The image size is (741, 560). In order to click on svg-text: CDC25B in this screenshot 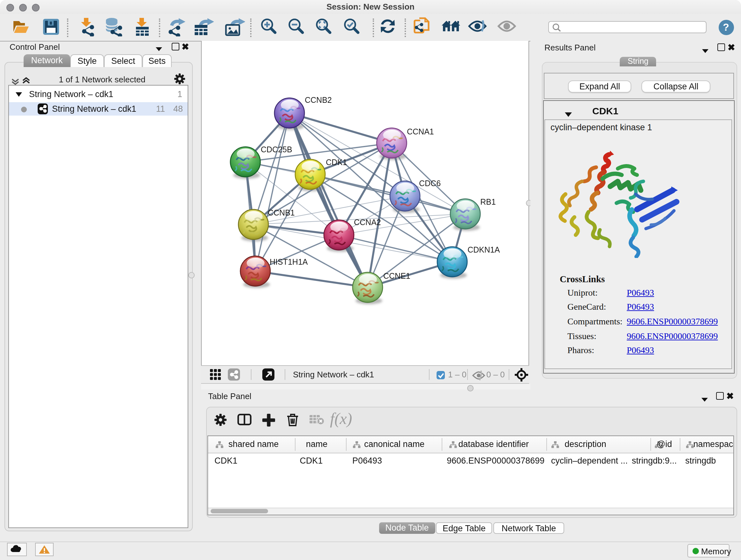, I will do `click(276, 149)`.